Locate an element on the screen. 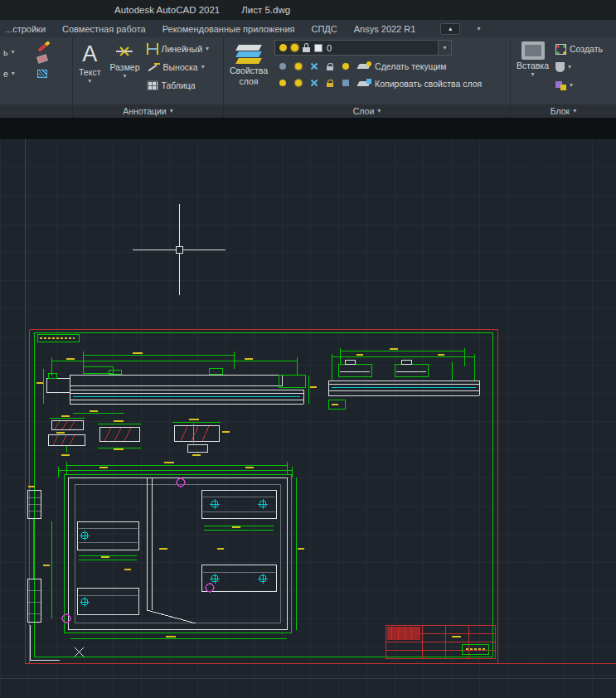 The width and height of the screenshot is (616, 698). create-block-button: Создать is located at coordinates (579, 49).